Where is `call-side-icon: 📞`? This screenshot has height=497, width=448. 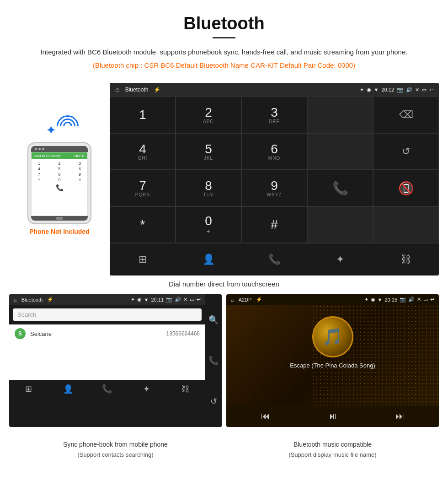
call-side-icon: 📞 is located at coordinates (213, 361).